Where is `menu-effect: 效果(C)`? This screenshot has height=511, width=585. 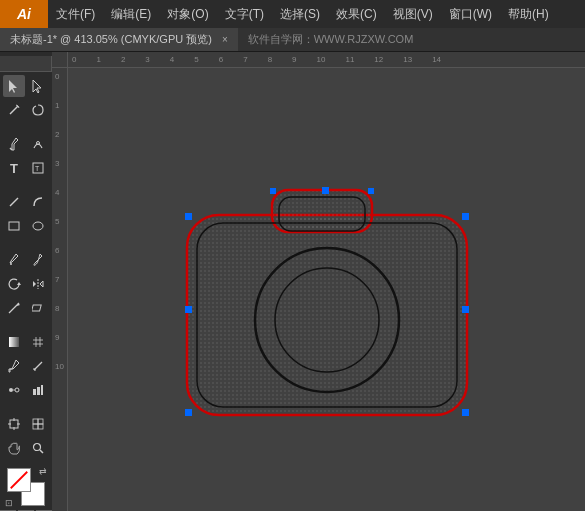 menu-effect: 效果(C) is located at coordinates (356, 14).